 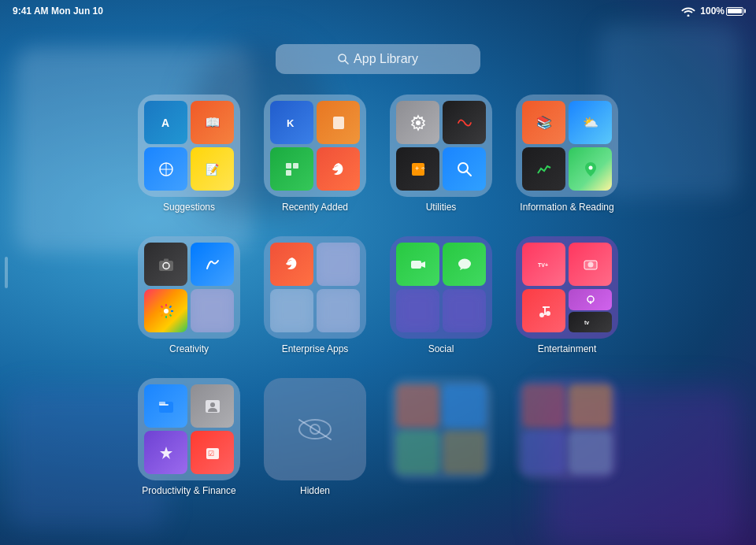 What do you see at coordinates (591, 310) in the screenshot?
I see `app-icon-podcasts-tv: tv` at bounding box center [591, 310].